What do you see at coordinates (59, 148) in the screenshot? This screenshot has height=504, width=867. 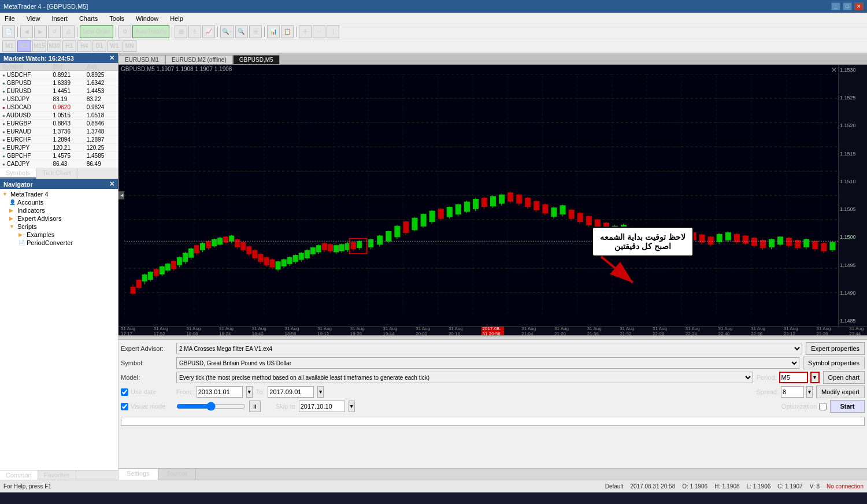 I see `list-item: ● EURJPY 120.21 120.25` at bounding box center [59, 148].